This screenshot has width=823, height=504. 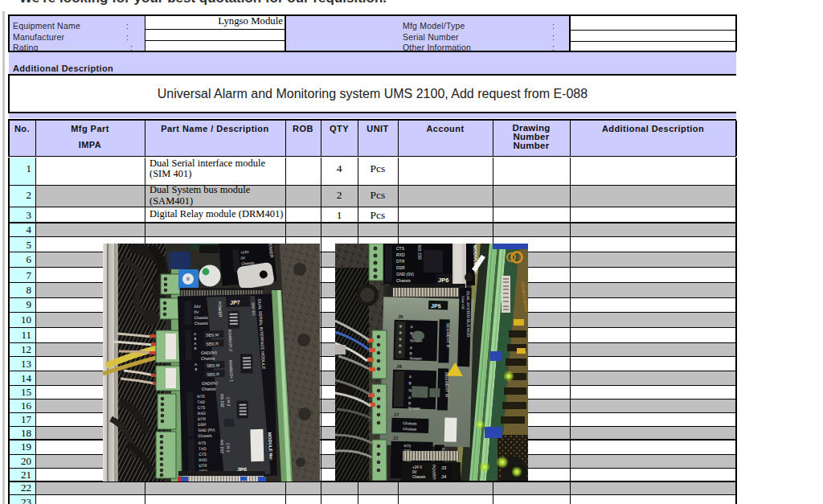 What do you see at coordinates (253, 309) in the screenshot?
I see `svg-text: SIM 401` at bounding box center [253, 309].